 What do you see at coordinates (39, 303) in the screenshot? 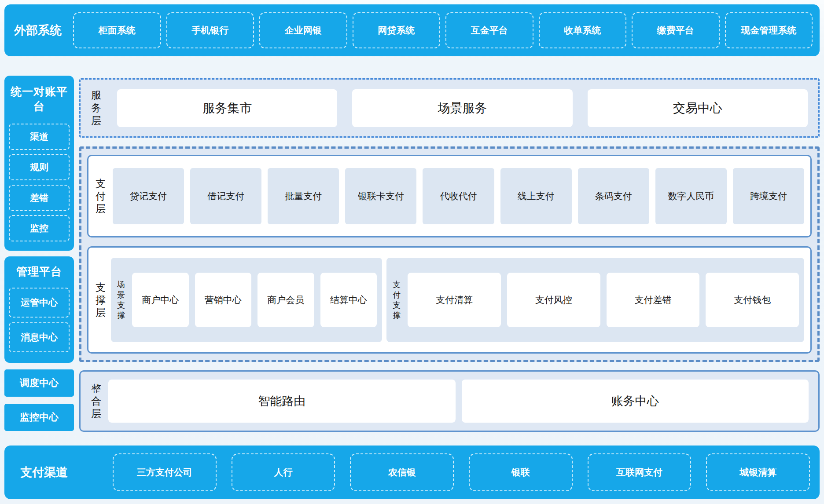
I see `management-item: 运管中心` at bounding box center [39, 303].